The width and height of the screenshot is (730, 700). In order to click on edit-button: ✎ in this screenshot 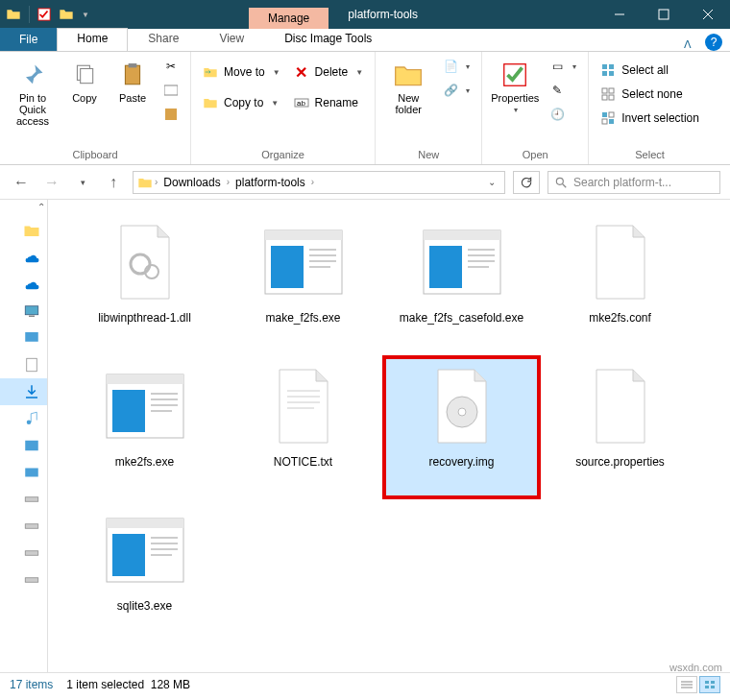, I will do `click(563, 90)`.